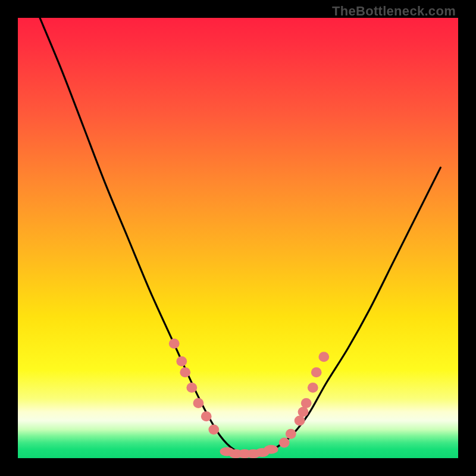 The height and width of the screenshot is (476, 476). Describe the element at coordinates (249, 452) in the screenshot. I see `bottom-scatter-group` at that location.